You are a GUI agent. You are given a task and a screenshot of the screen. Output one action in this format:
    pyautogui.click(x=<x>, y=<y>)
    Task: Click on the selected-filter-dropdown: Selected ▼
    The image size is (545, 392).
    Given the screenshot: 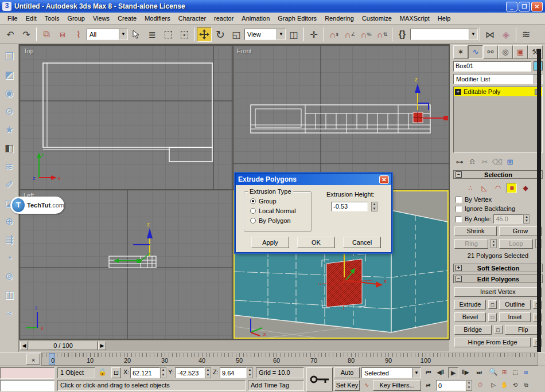 What is the action you would take?
    pyautogui.click(x=391, y=373)
    